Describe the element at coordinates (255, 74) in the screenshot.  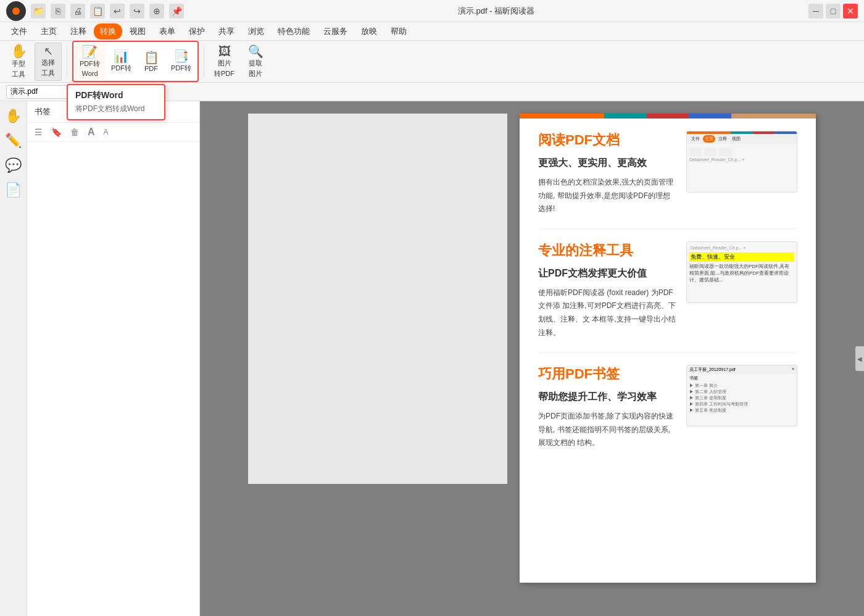
I see `extract-label2: 图片` at that location.